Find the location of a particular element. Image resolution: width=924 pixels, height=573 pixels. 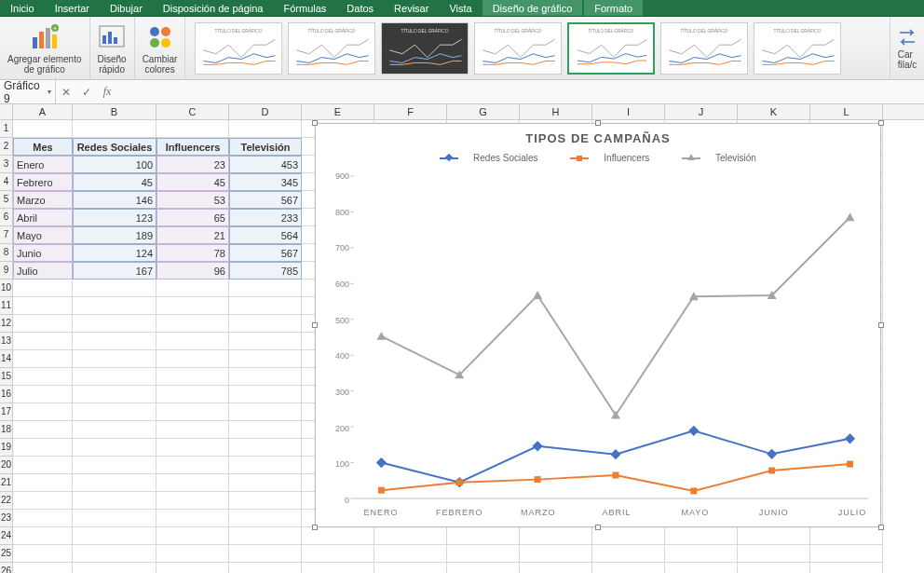

legend-item: Redes Sociales is located at coordinates (488, 158).